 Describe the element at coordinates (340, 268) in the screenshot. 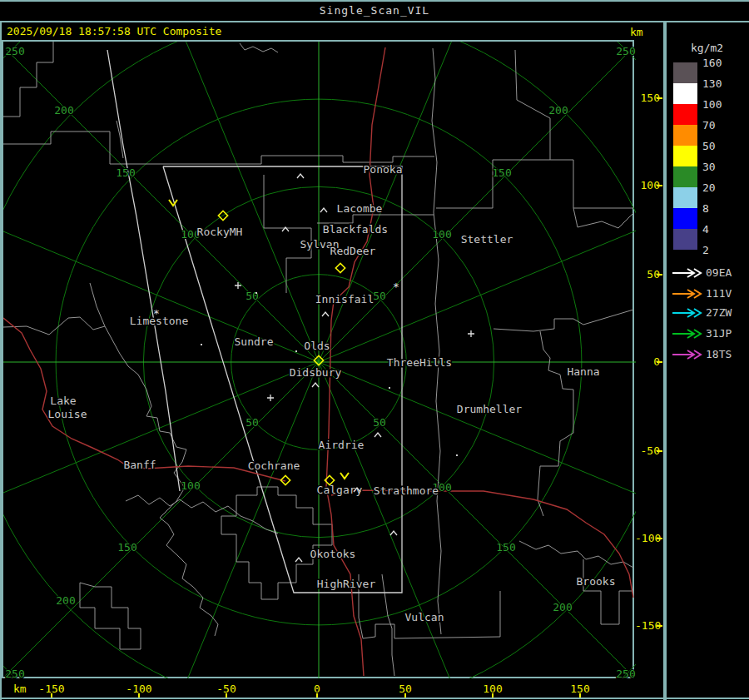

I see `storm-cell-diamond-marker` at that location.